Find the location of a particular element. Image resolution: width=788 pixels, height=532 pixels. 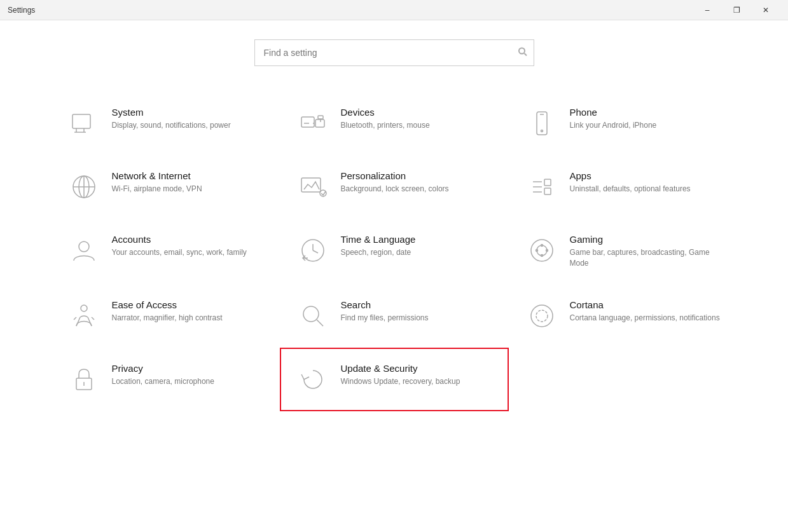

close-button: ✕ is located at coordinates (766, 10).